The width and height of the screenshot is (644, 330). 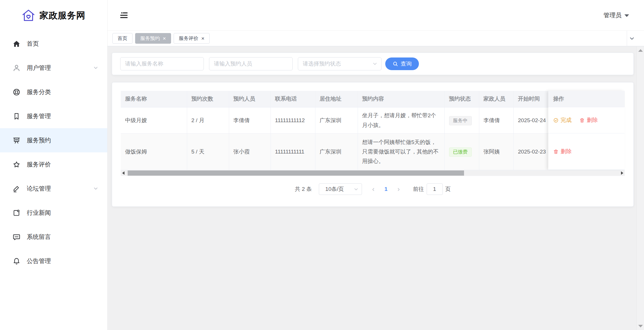 I want to click on check-circle-icon, so click(x=556, y=120).